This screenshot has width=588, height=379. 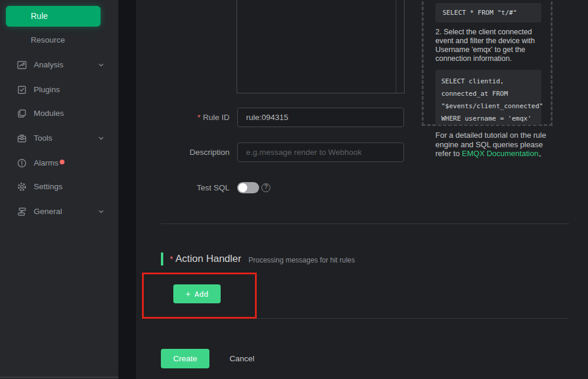 I want to click on help-icon: ?, so click(x=266, y=188).